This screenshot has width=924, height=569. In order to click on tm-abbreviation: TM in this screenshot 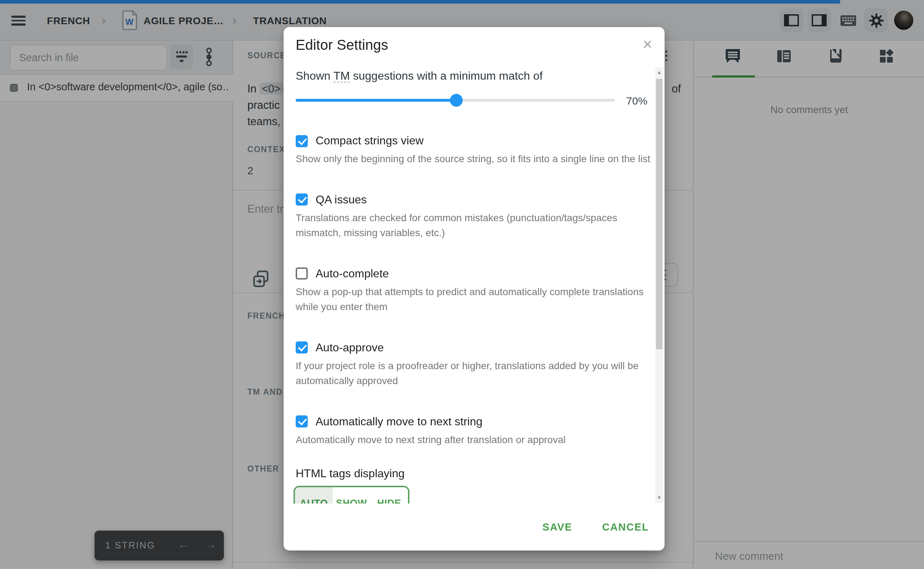, I will do `click(341, 76)`.